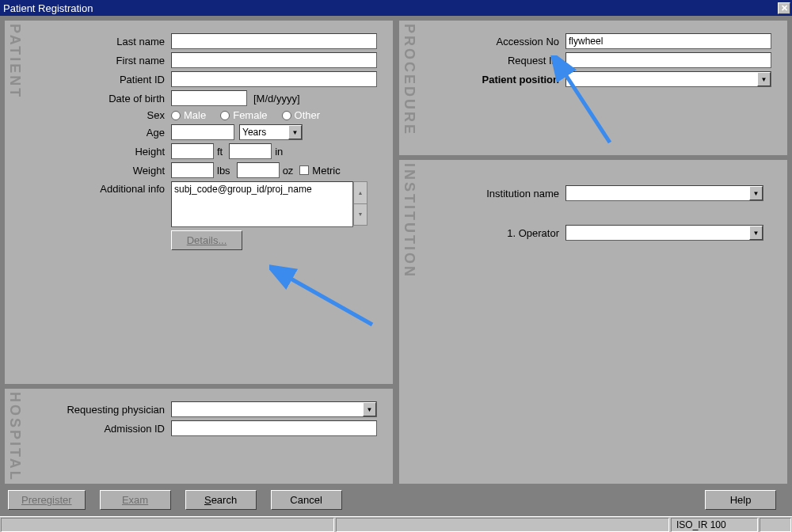 The image size is (792, 532). What do you see at coordinates (209, 98) in the screenshot?
I see `dob-input` at bounding box center [209, 98].